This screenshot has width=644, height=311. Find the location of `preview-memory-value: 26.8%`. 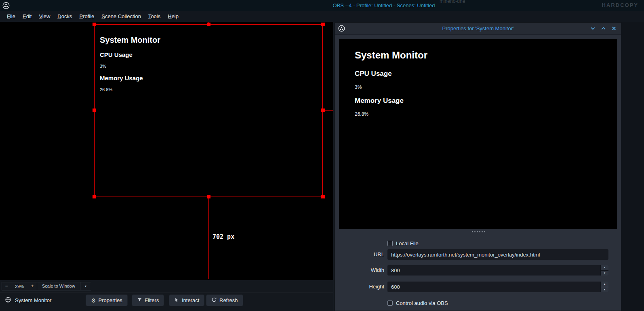

preview-memory-value: 26.8% is located at coordinates (391, 114).